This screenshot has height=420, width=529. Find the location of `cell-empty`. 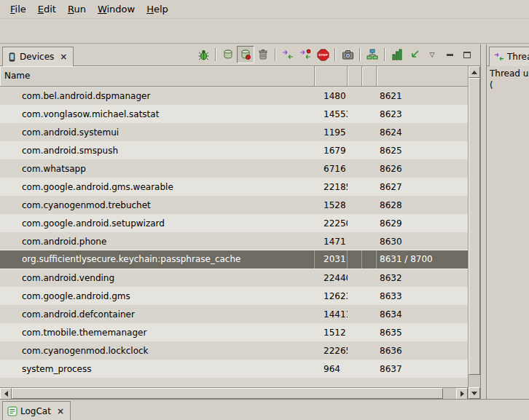

cell-empty is located at coordinates (369, 259).